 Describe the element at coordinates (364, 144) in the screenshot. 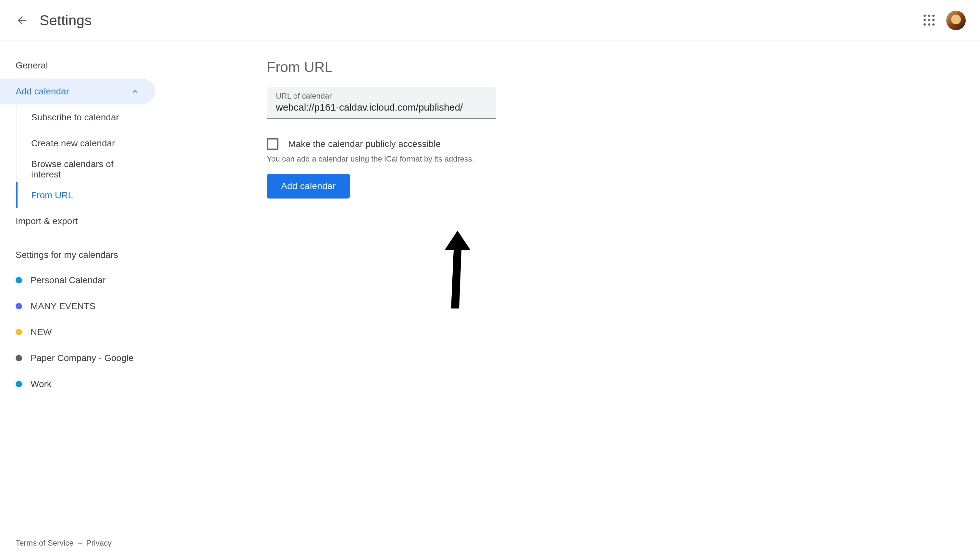

I see `public-checkbox-label: Make the calendar publicly accessible` at that location.